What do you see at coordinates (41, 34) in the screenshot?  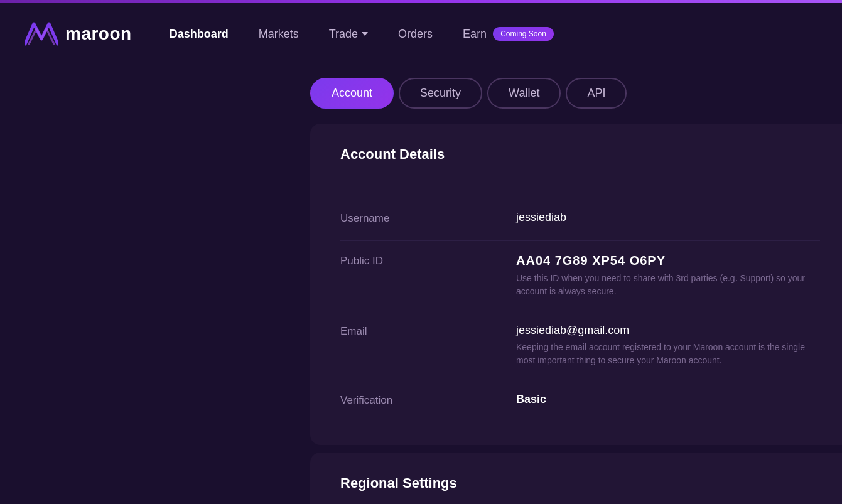 I see `logo-icon` at bounding box center [41, 34].